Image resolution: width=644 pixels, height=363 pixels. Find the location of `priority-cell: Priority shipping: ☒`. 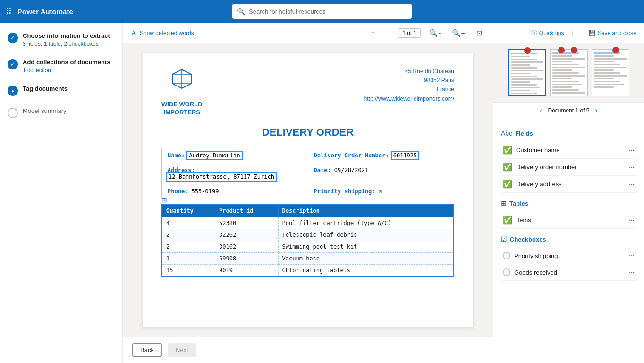

priority-cell: Priority shipping: ☒ is located at coordinates (381, 191).